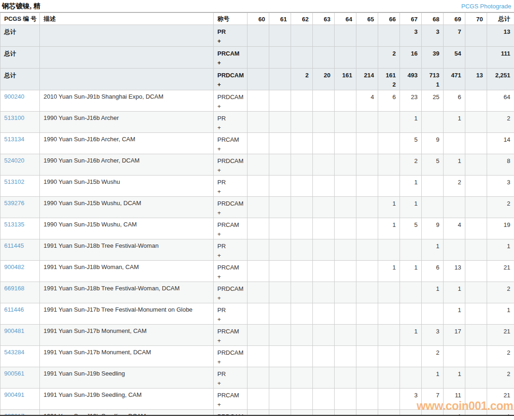 The image size is (514, 420). Describe the element at coordinates (20, 250) in the screenshot. I see `pcgs-id-cell: 611445` at that location.